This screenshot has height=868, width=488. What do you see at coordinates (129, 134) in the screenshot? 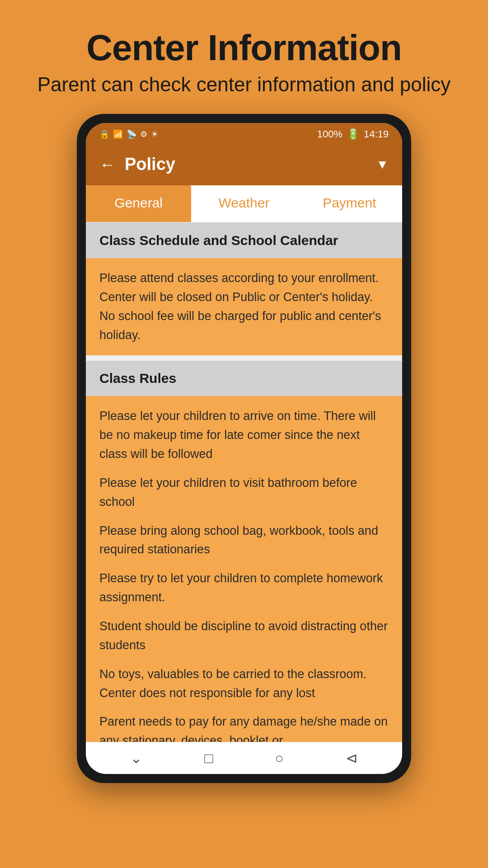
I see `status-left-icons: 🔒 📶 📡 ⚙ ☀` at bounding box center [129, 134].